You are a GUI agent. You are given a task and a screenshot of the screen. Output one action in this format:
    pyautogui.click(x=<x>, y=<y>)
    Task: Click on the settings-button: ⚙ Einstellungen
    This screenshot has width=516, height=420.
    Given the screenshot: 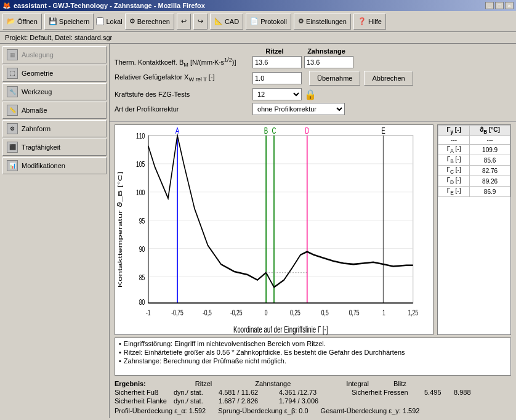 What is the action you would take?
    pyautogui.click(x=323, y=22)
    